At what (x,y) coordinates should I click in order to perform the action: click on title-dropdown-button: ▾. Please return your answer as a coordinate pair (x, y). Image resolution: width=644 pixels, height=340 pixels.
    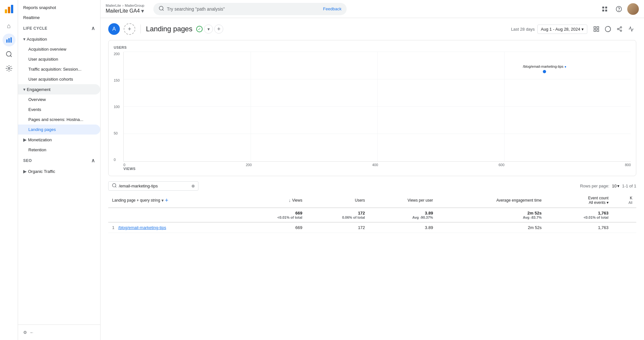
    Looking at the image, I should click on (208, 29).